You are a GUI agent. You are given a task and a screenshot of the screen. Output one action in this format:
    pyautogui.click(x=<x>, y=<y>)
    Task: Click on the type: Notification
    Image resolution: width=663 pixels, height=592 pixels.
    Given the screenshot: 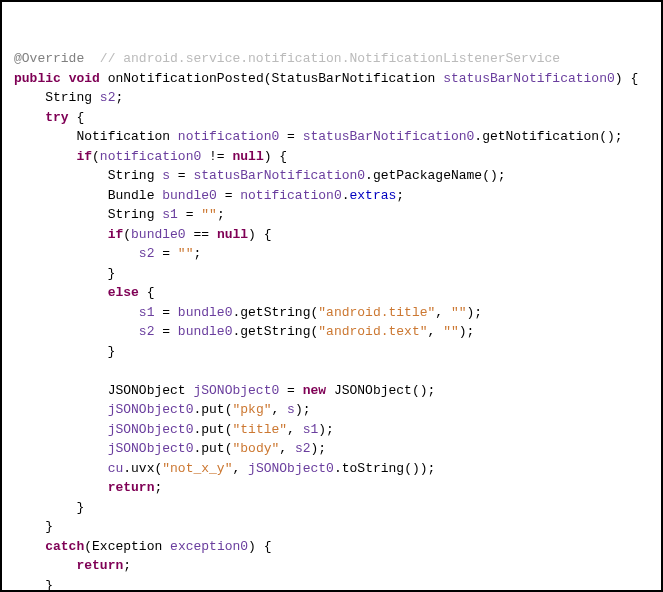 What is the action you would take?
    pyautogui.click(x=123, y=136)
    